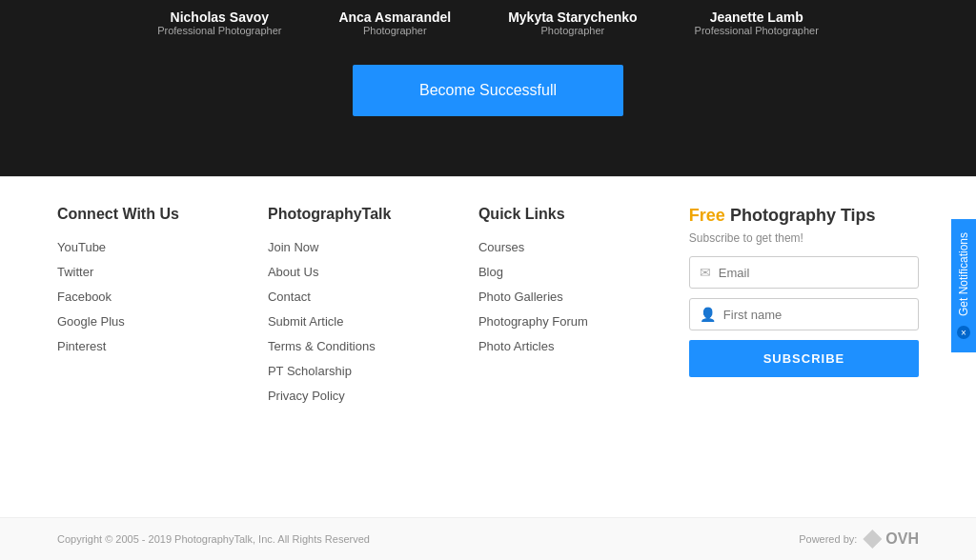 This screenshot has width=976, height=560. I want to click on list-item: Blog, so click(574, 271).